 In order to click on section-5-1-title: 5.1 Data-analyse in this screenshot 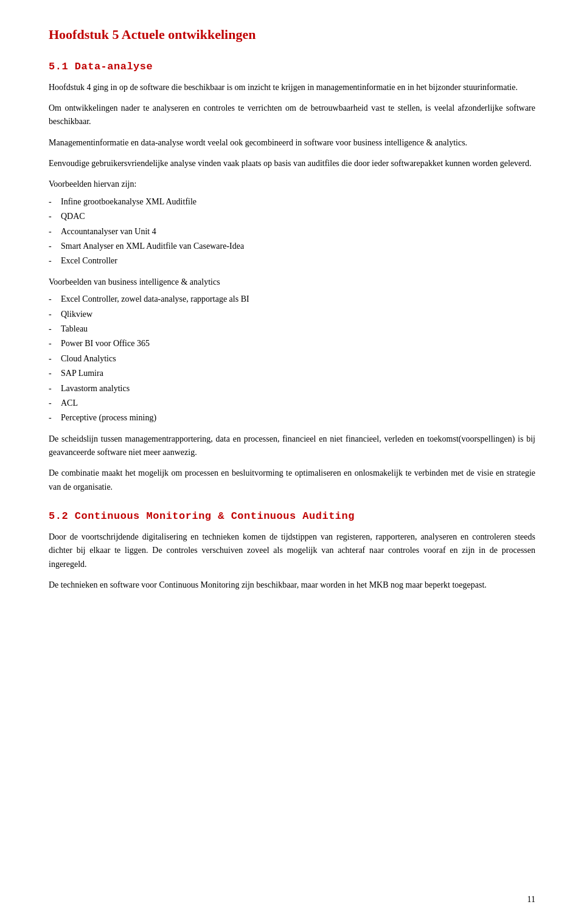, I will do `click(292, 67)`.